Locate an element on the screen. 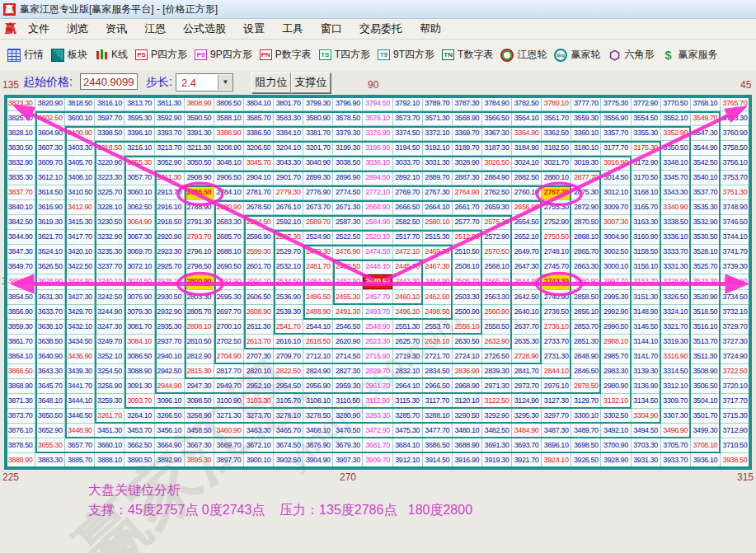 Image resolution: width=756 pixels, height=553 pixels. grid-cell: 3160.90 is located at coordinates (646, 237).